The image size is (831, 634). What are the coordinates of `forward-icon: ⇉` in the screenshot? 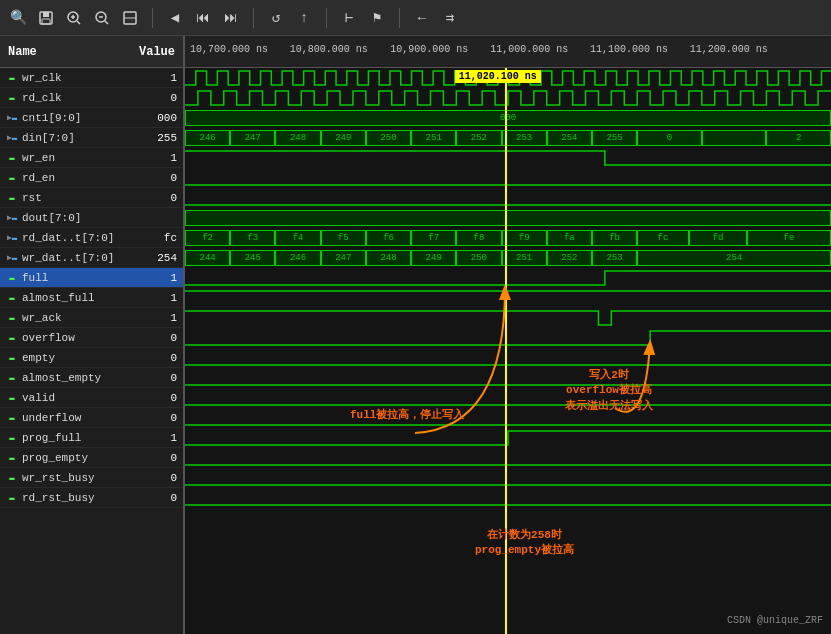 It's located at (450, 18).